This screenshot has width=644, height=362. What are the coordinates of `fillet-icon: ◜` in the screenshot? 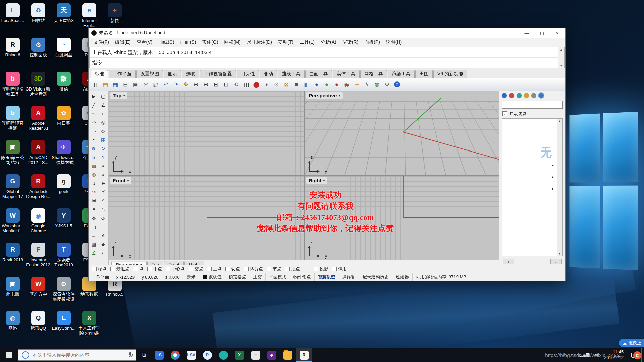 It's located at (103, 200).